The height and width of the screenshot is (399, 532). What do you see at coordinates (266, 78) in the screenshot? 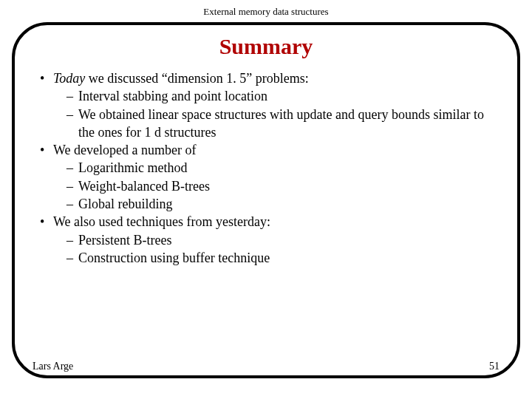
I see `bullet-item: • Today we discussed “dimension 1. 5” pr…` at bounding box center [266, 78].